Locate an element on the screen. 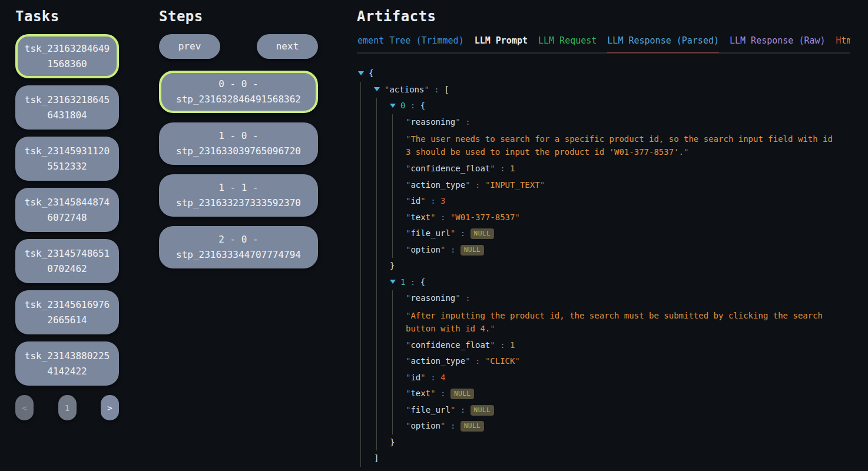  steps-nav: prev next is located at coordinates (238, 47).